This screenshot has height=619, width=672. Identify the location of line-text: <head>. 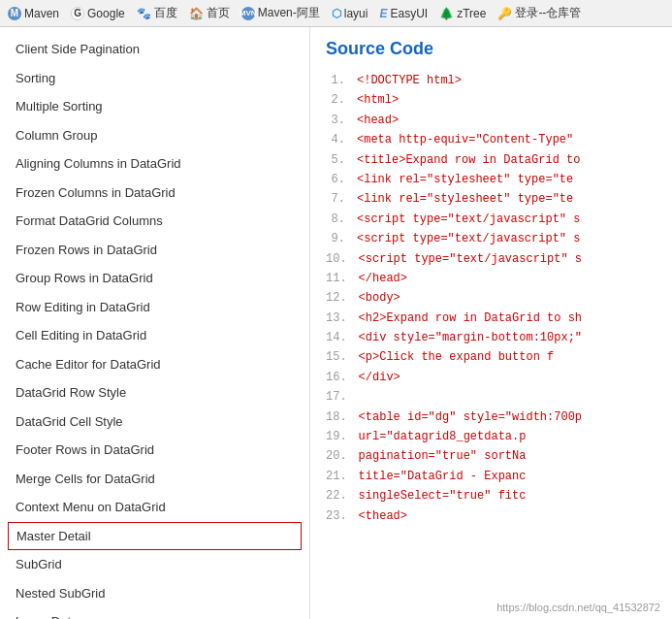
(378, 120).